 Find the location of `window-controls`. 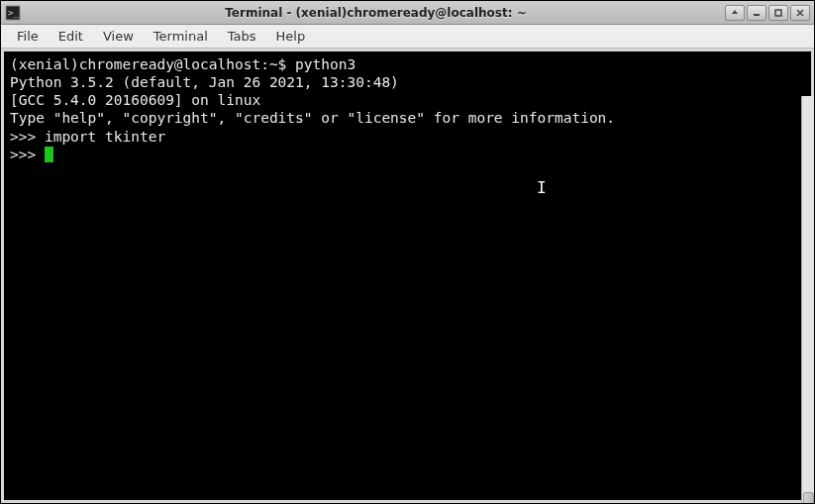

window-controls is located at coordinates (767, 13).